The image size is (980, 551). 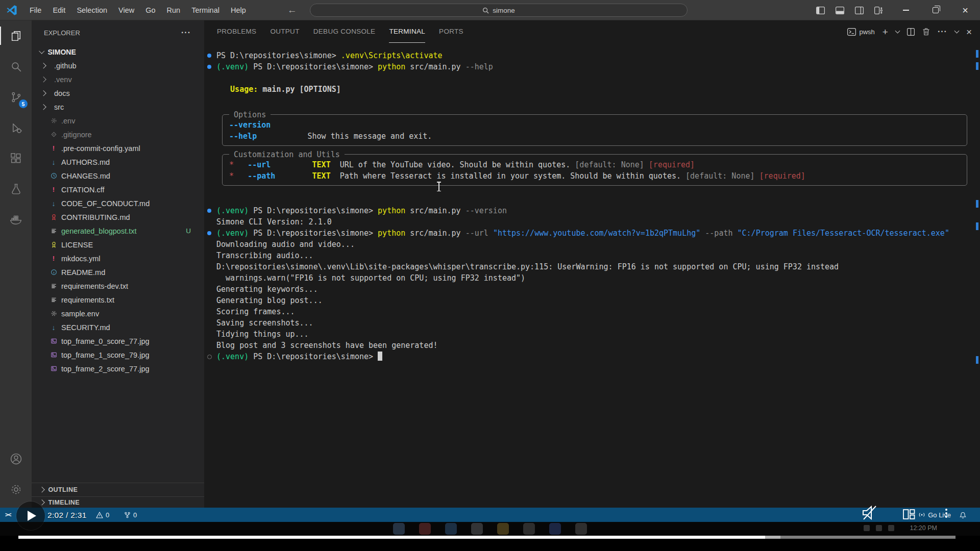 I want to click on tab-output: OUTPUT, so click(x=285, y=32).